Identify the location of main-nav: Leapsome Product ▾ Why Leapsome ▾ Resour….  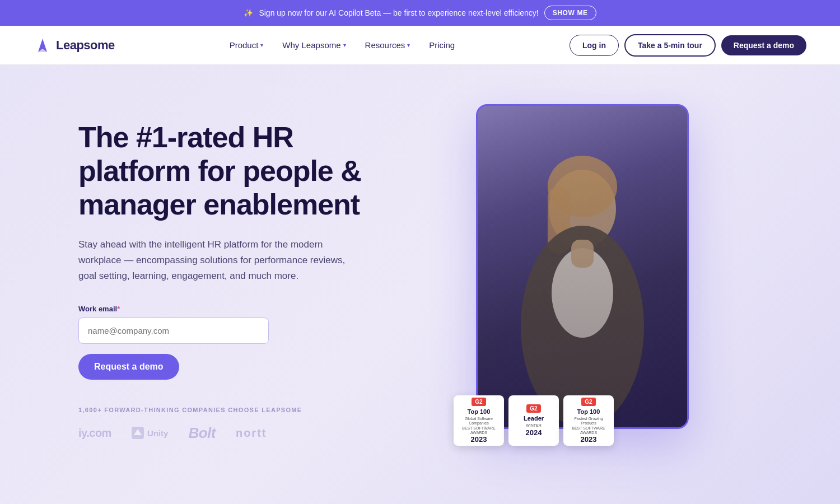
(420, 45).